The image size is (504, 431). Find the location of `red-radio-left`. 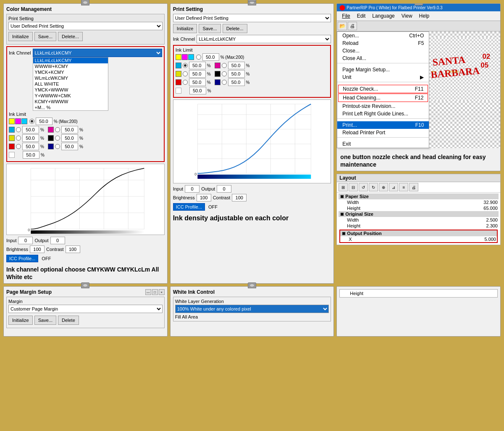

red-radio-left is located at coordinates (18, 146).